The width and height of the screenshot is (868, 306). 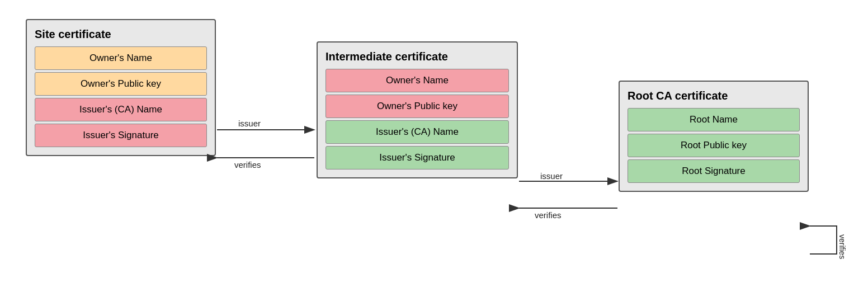 What do you see at coordinates (121, 135) in the screenshot?
I see `site-field-issuer-sig: Issuer's Signature` at bounding box center [121, 135].